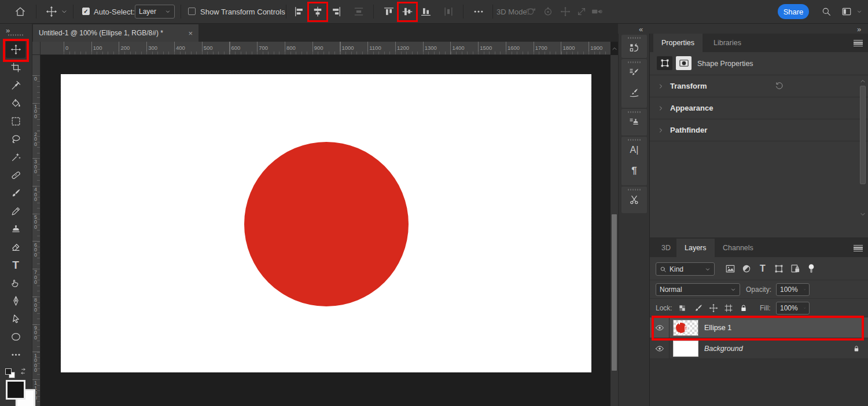 The height and width of the screenshot is (406, 868). What do you see at coordinates (16, 247) in the screenshot?
I see `eraser-tool` at bounding box center [16, 247].